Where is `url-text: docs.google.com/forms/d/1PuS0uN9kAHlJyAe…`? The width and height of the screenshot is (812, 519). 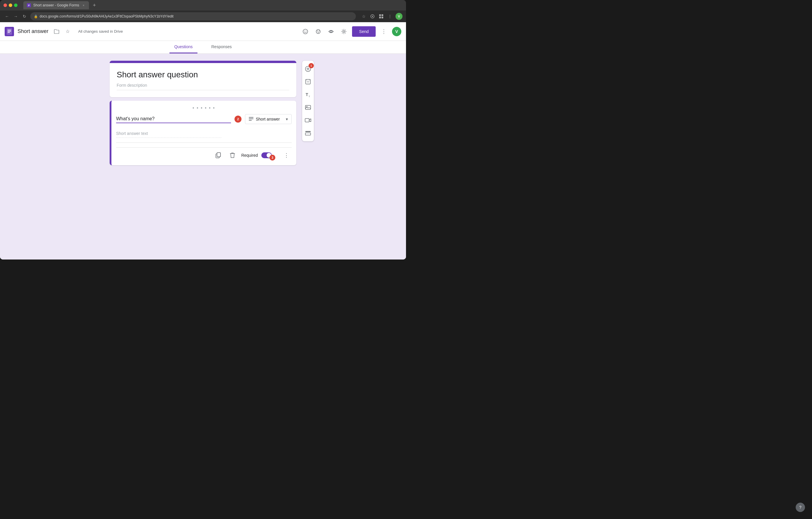
url-text: docs.google.com/forms/d/1PuS0uN9kAHlJyAe… is located at coordinates (107, 16).